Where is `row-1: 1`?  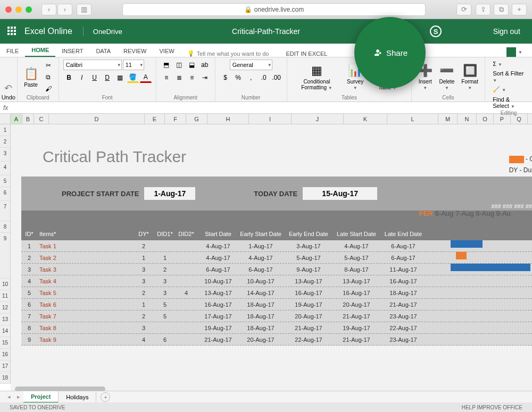 row-1: 1 is located at coordinates (5, 130).